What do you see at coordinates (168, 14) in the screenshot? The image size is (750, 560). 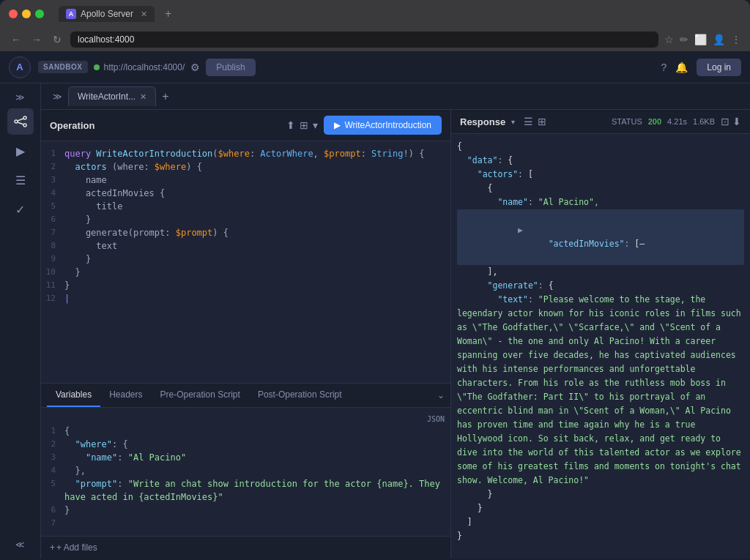 I see `new-tab-button: +` at bounding box center [168, 14].